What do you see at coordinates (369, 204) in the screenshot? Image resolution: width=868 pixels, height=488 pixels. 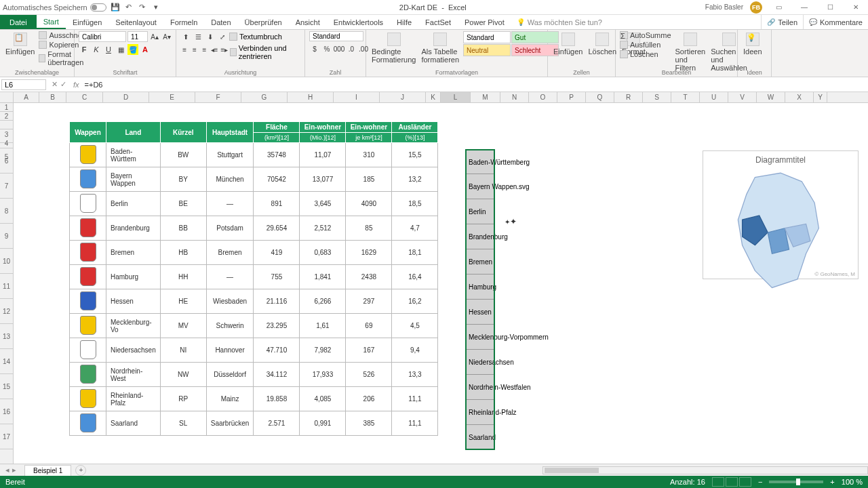 I see `cell-einwkm: 4090` at bounding box center [369, 204].